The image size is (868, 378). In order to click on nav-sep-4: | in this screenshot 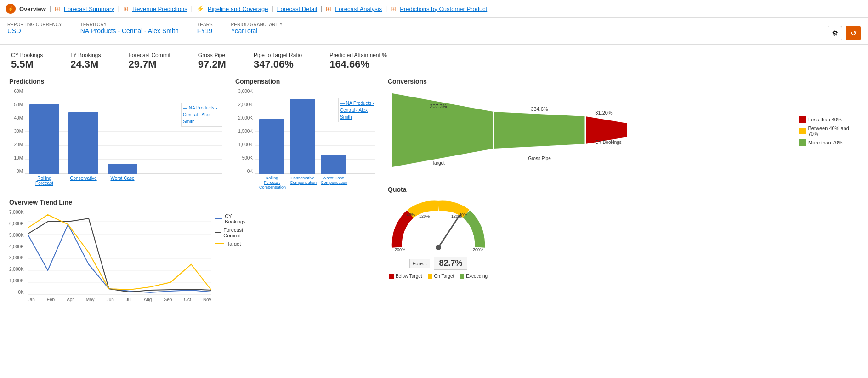, I will do `click(273, 9)`.